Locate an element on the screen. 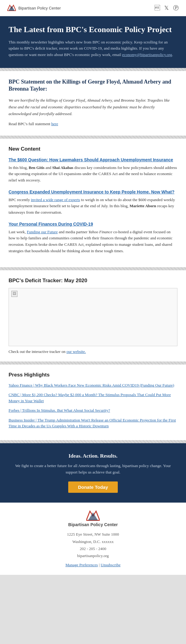 Image resolution: width=186 pixels, height=644 pixels. logo-text: Bipartisan Policy Center is located at coordinates (40, 8).